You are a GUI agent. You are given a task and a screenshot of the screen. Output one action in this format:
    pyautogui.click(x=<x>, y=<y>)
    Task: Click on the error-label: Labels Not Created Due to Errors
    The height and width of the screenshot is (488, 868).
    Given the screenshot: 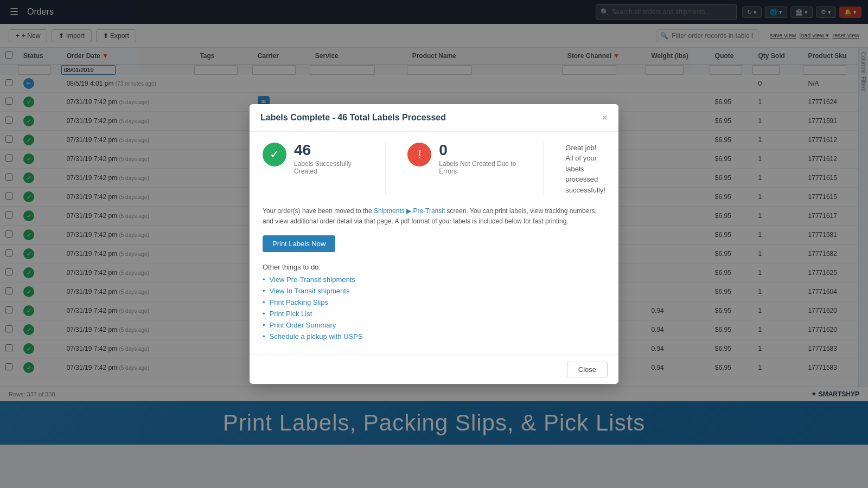 What is the action you would take?
    pyautogui.click(x=480, y=168)
    